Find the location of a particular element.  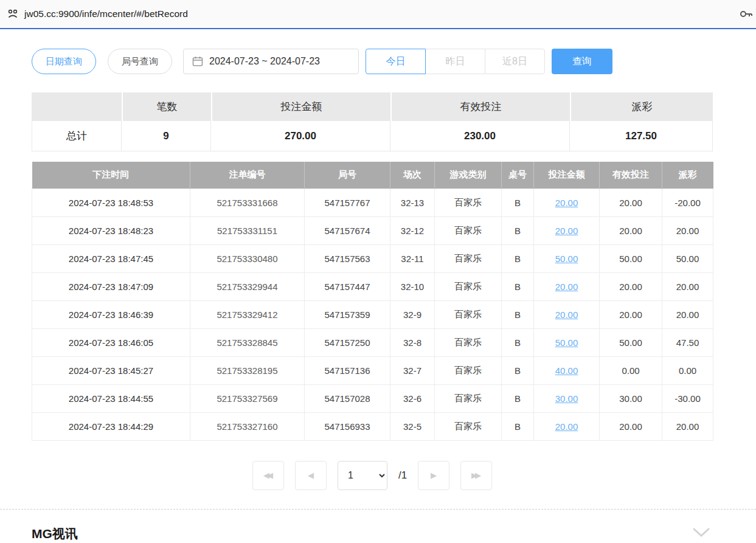

page-total: /1 is located at coordinates (403, 476).